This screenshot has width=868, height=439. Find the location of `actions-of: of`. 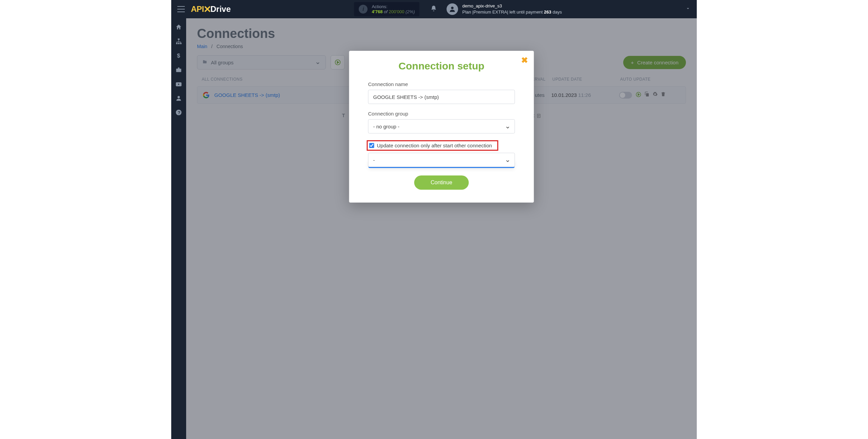

actions-of: of is located at coordinates (386, 12).